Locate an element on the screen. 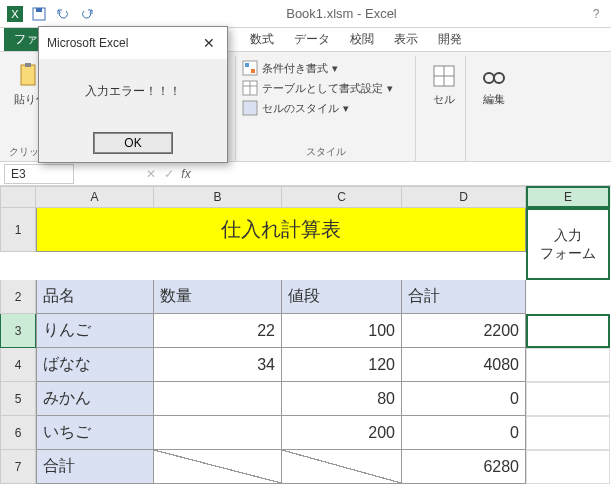 The image size is (611, 502). cell-c3: 100 is located at coordinates (342, 331).